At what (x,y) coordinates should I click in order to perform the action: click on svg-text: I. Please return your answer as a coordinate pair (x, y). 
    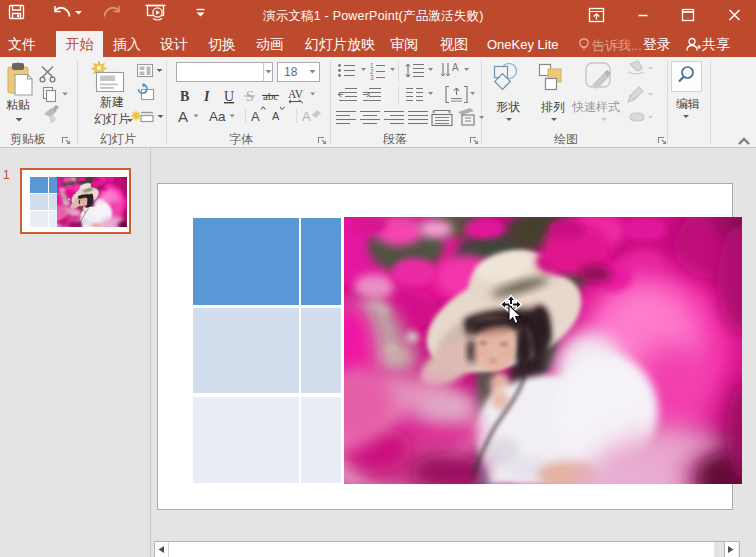
    Looking at the image, I should click on (206, 96).